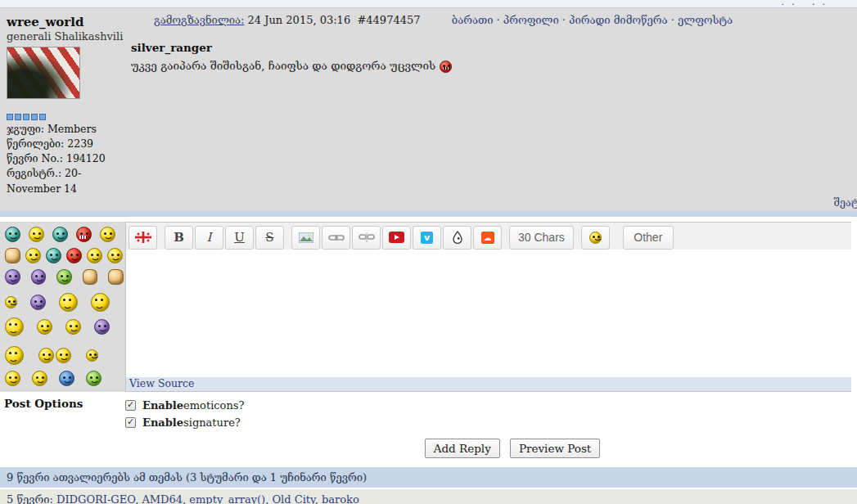 The width and height of the screenshot is (857, 504). I want to click on clipped-top-row: .. .., so click(429, 4).